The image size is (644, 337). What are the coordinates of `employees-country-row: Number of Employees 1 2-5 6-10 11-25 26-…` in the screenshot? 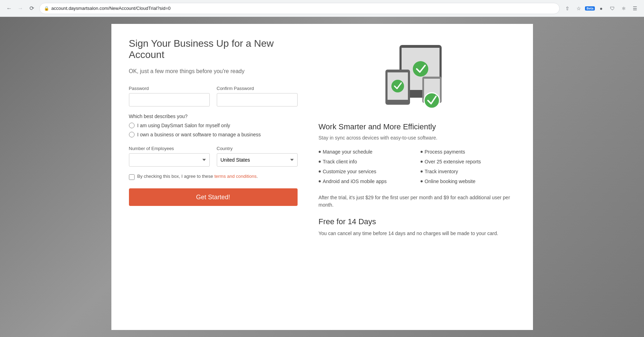 It's located at (213, 156).